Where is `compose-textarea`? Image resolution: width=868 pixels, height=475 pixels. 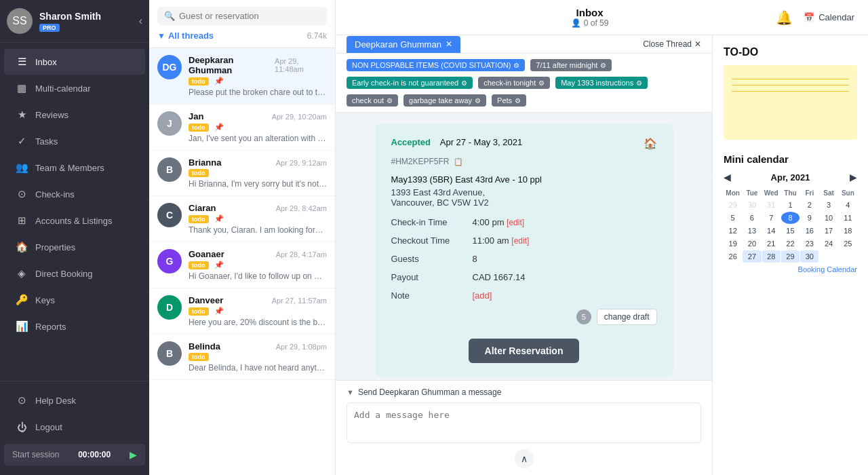
compose-textarea is located at coordinates (524, 423).